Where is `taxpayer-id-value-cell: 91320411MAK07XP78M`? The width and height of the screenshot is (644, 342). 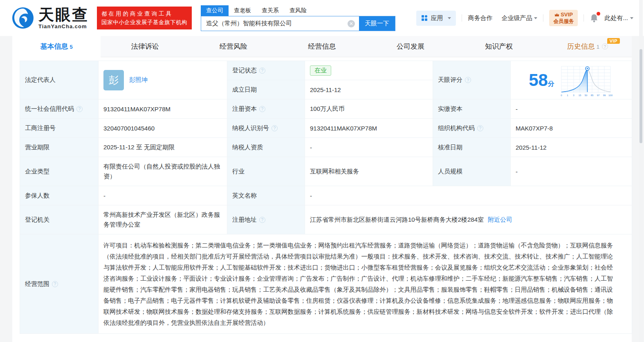 taxpayer-id-value-cell: 91320411MAK07XP78M is located at coordinates (369, 128).